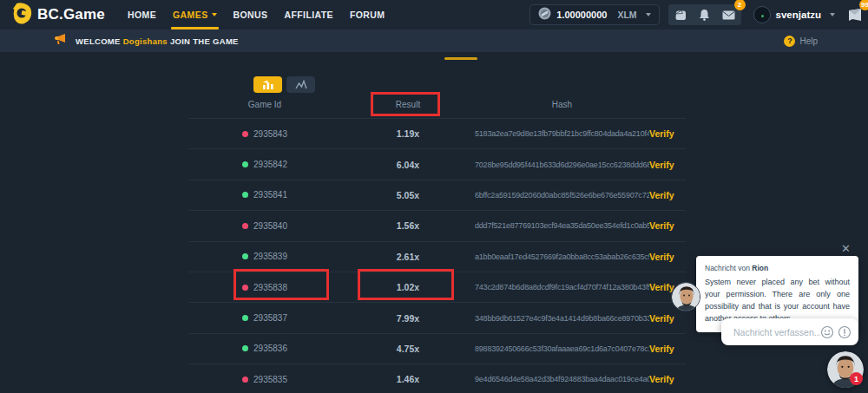  I want to click on chat-message-from: Nachricht von Rion, so click(778, 268).